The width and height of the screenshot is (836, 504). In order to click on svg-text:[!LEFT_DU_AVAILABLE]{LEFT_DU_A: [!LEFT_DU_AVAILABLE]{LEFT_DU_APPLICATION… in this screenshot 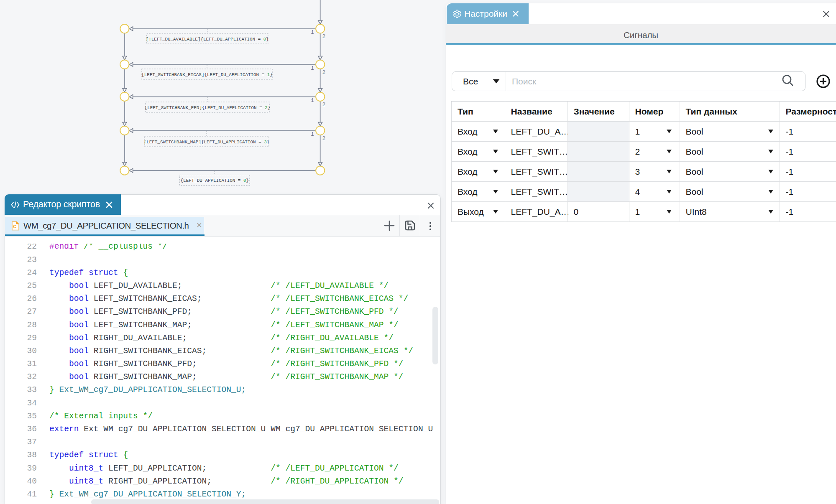, I will do `click(207, 39)`.